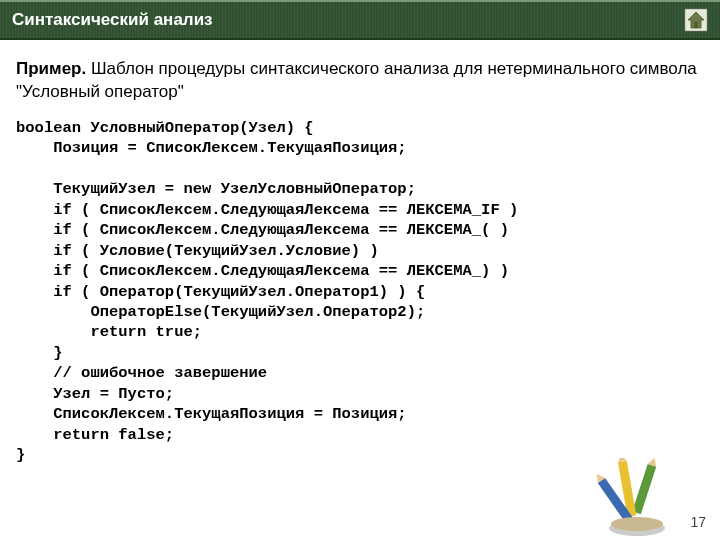 This screenshot has width=720, height=540. I want to click on slide-header: Синтаксический анализ, so click(360, 20).